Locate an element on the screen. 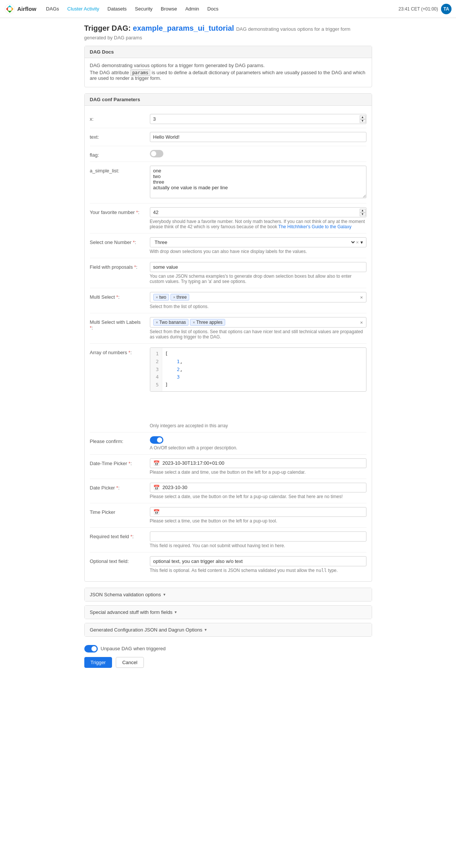 Image resolution: width=456 pixels, height=868 pixels. dag-docs-header: DAG Docs is located at coordinates (228, 52).